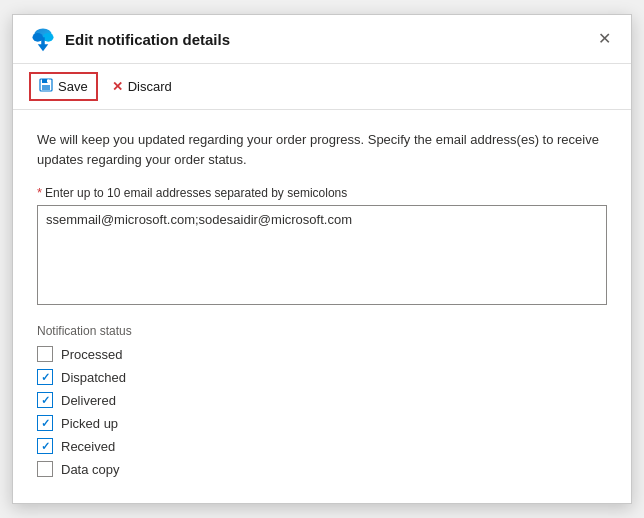  Describe the element at coordinates (322, 377) in the screenshot. I see `checkbox-item-dispatched: ✓Dispatched` at that location.